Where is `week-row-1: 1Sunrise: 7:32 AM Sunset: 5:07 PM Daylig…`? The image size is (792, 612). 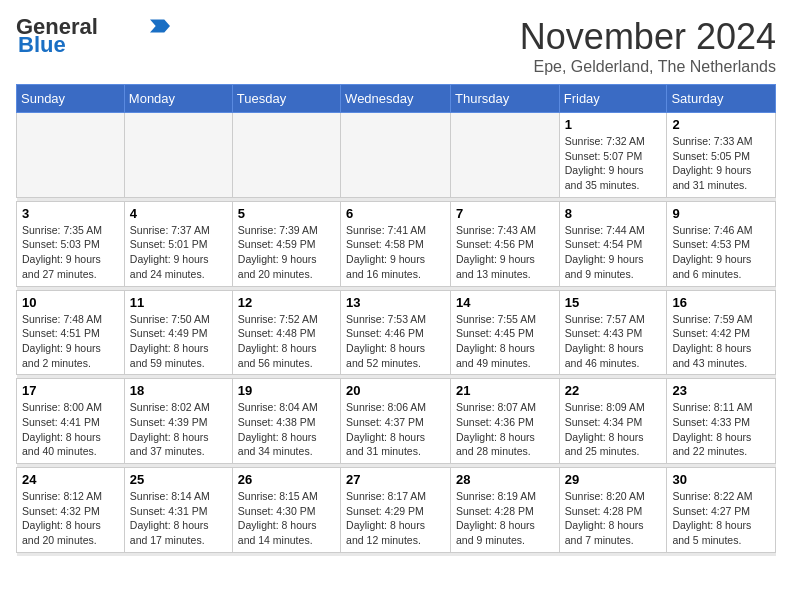 week-row-1: 1Sunrise: 7:32 AM Sunset: 5:07 PM Daylig… is located at coordinates (396, 156).